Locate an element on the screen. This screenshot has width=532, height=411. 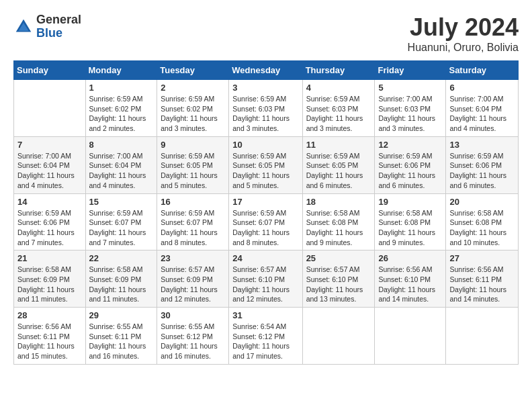
day-number: 2 is located at coordinates (193, 87).